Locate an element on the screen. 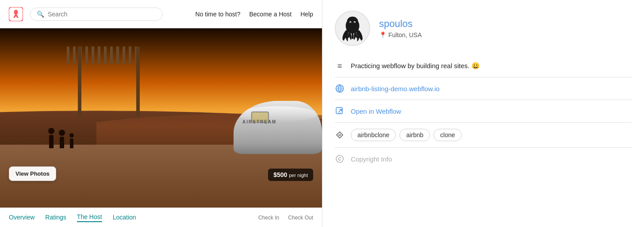 The image size is (644, 227). profile-location: 📍 Fulton, USA is located at coordinates (400, 35).